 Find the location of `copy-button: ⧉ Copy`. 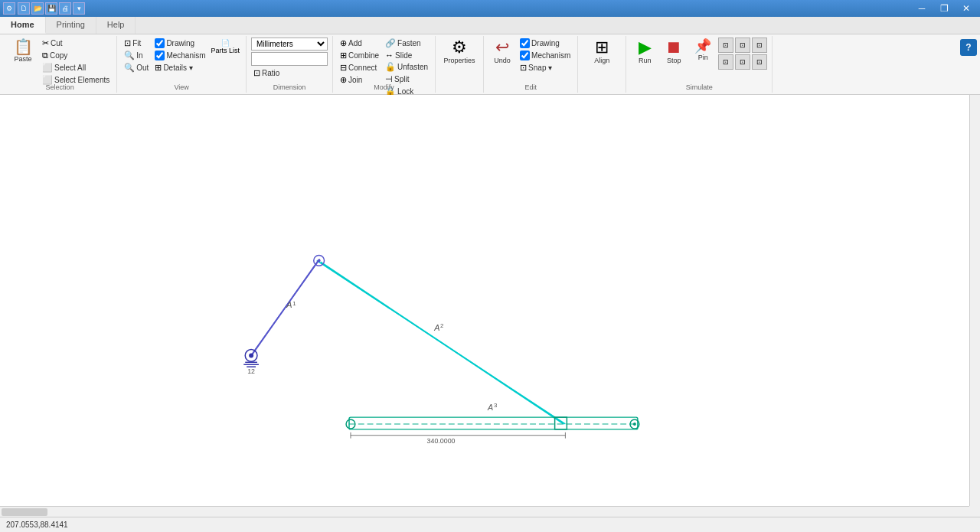

copy-button: ⧉ Copy is located at coordinates (76, 55).